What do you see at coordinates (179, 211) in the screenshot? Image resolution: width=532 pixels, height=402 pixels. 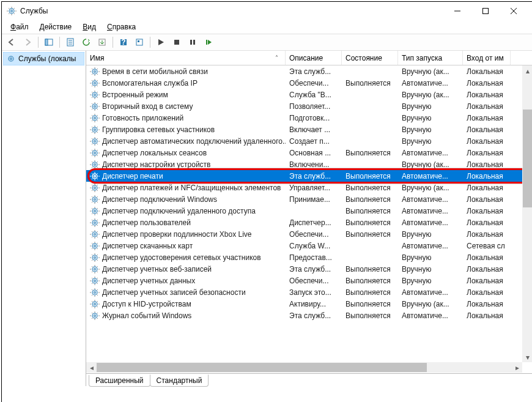 I see `service-name: Диспетчер подключений удаленного доступа` at bounding box center [179, 211].